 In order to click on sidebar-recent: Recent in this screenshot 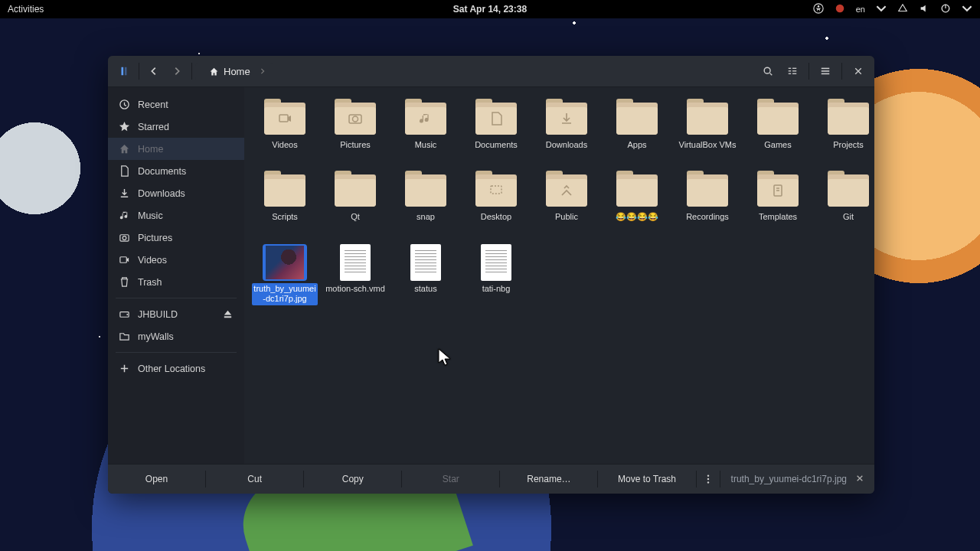, I will do `click(176, 104)`.